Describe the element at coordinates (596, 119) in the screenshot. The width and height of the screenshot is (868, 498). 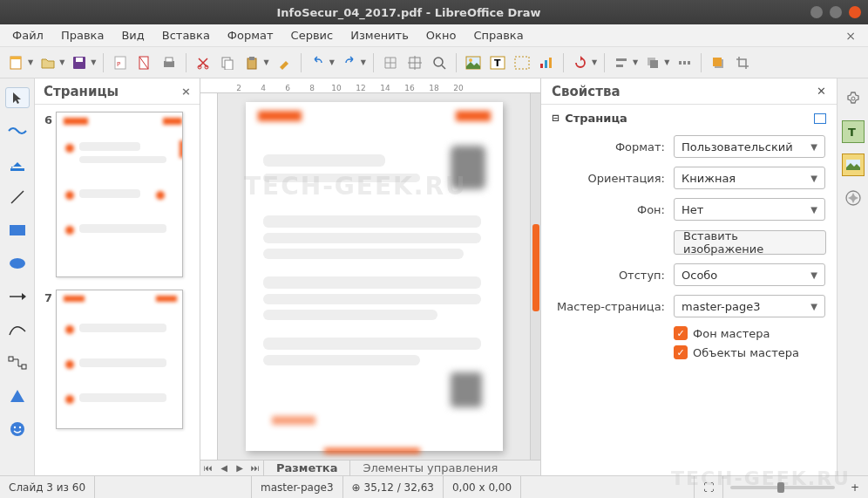
I see `section-page-title: Страница` at that location.